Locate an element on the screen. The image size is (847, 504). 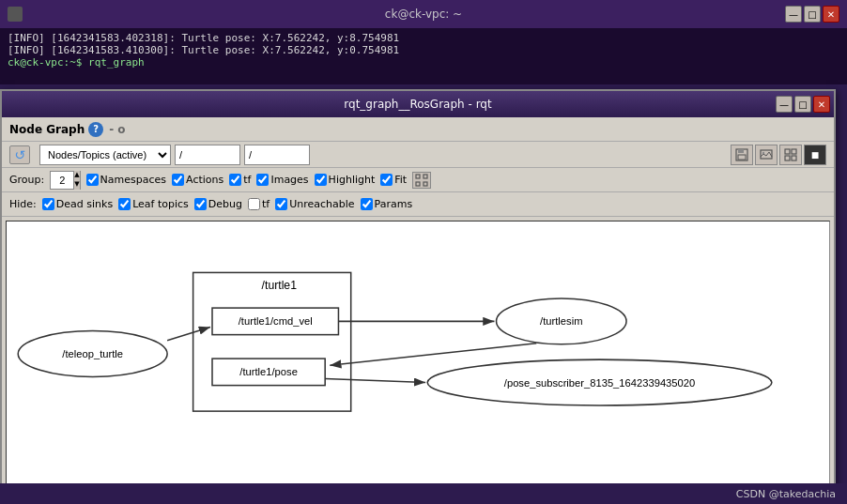
hide-tf-checkbox is located at coordinates (254, 205).